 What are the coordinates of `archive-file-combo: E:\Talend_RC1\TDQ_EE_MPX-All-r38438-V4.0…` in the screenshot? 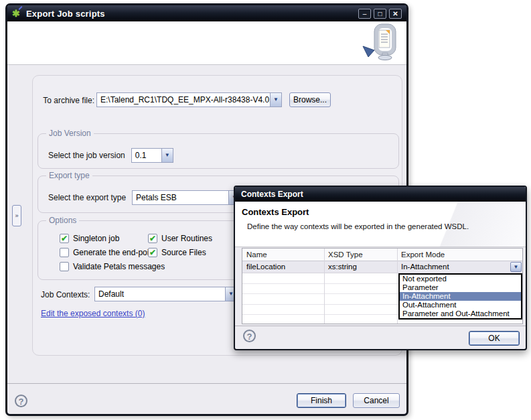 It's located at (189, 100).